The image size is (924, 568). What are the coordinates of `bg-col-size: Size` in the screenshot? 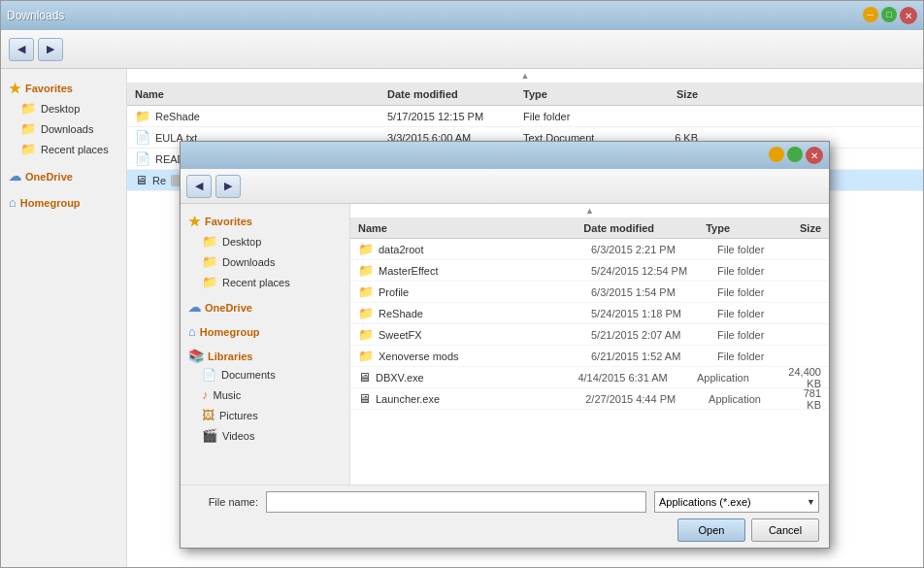 It's located at (659, 94).